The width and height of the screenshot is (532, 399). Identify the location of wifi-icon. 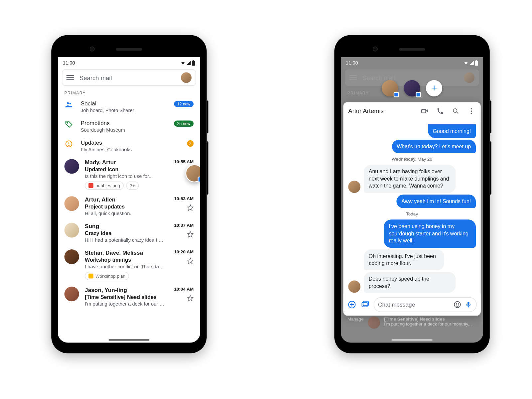
(183, 63).